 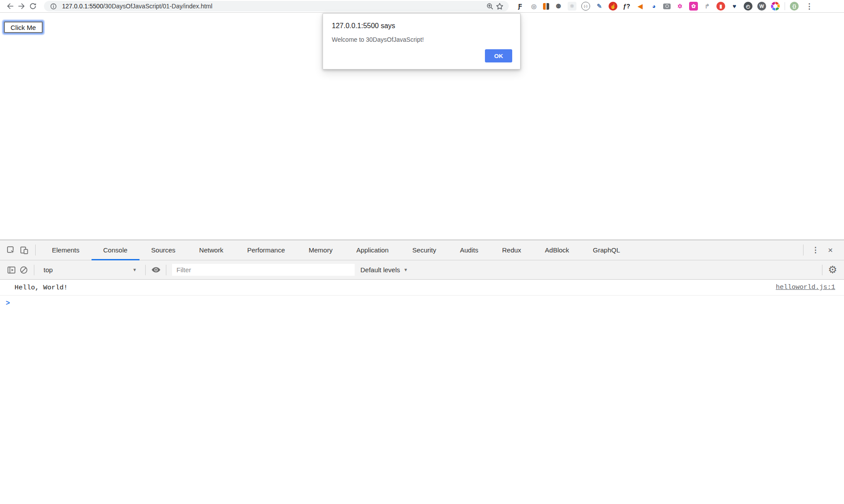 I want to click on gauge-circle-extension-icon: ◴, so click(x=748, y=6).